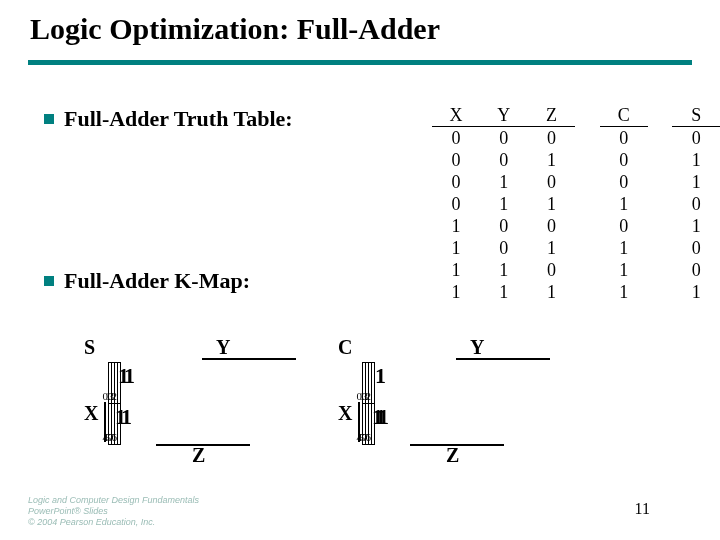  Describe the element at coordinates (576, 138) in the screenshot. I see `table-row: 00000` at that location.